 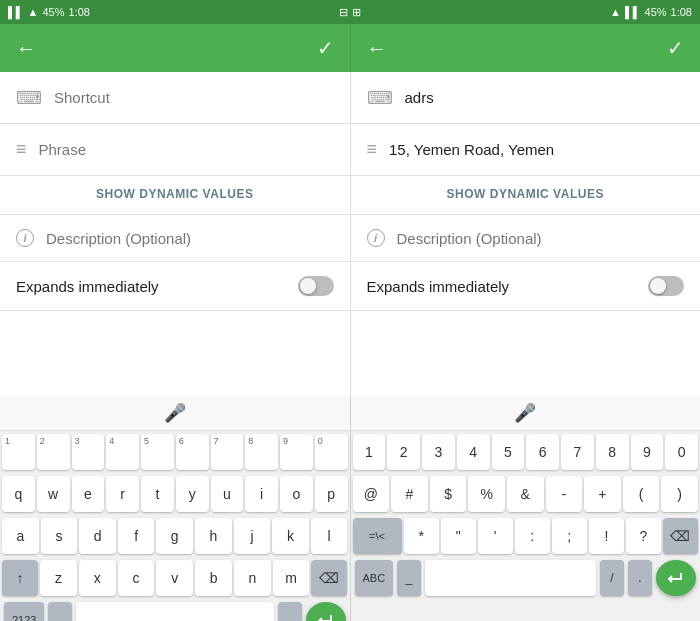 I want to click on left-check-button: ✓, so click(x=326, y=48).